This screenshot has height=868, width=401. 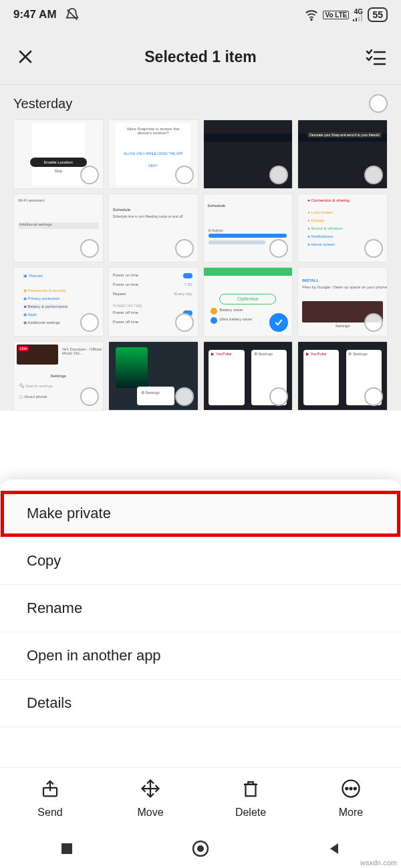 What do you see at coordinates (342, 154) in the screenshot?
I see `thumbnail: Decorate your Snap and send it to your f…` at bounding box center [342, 154].